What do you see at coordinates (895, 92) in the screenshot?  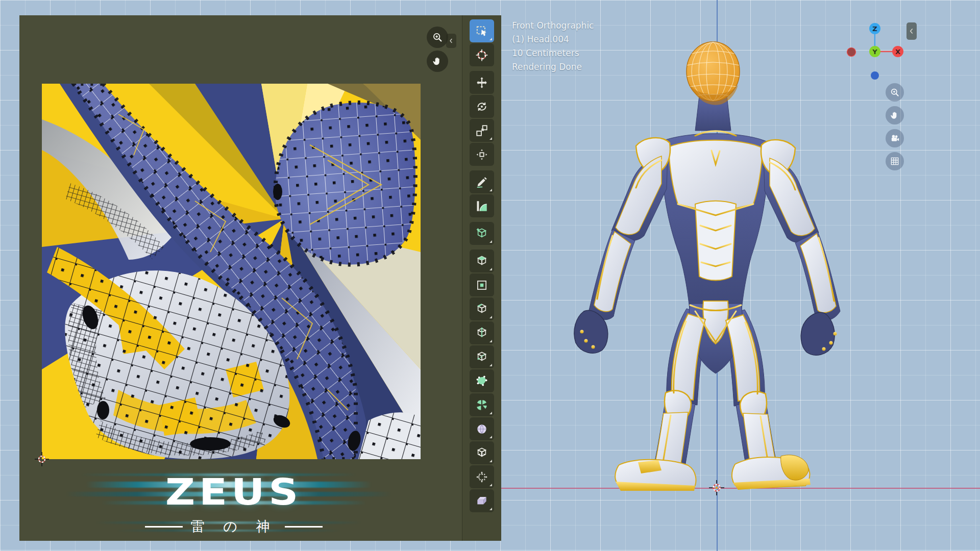 I see `viewport-zoom-button` at bounding box center [895, 92].